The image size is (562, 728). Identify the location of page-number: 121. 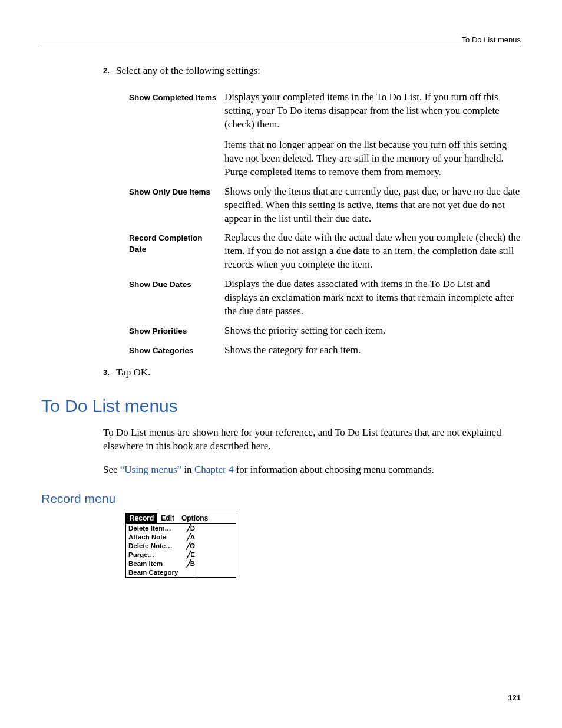
(514, 698).